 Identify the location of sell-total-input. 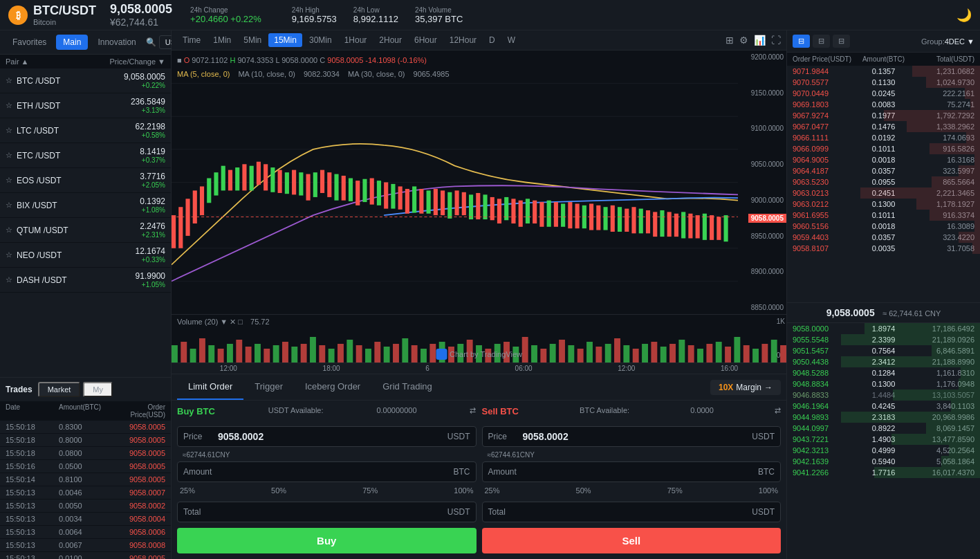
(638, 512).